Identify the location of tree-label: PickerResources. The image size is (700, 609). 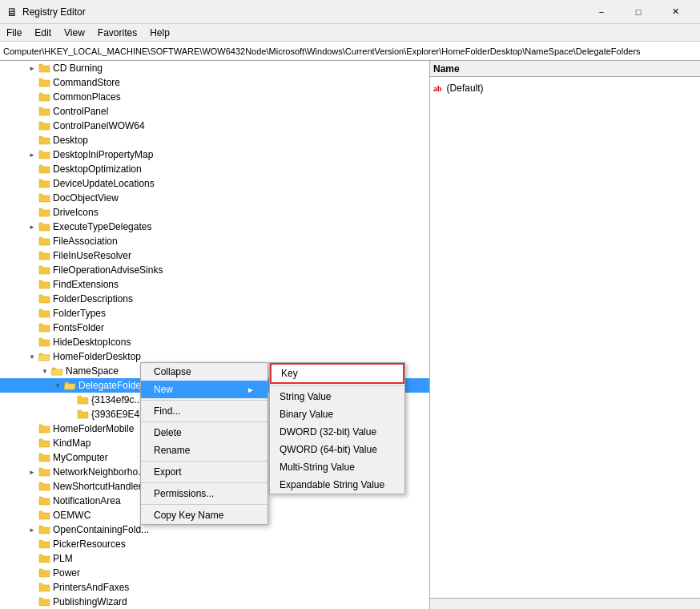
(241, 544).